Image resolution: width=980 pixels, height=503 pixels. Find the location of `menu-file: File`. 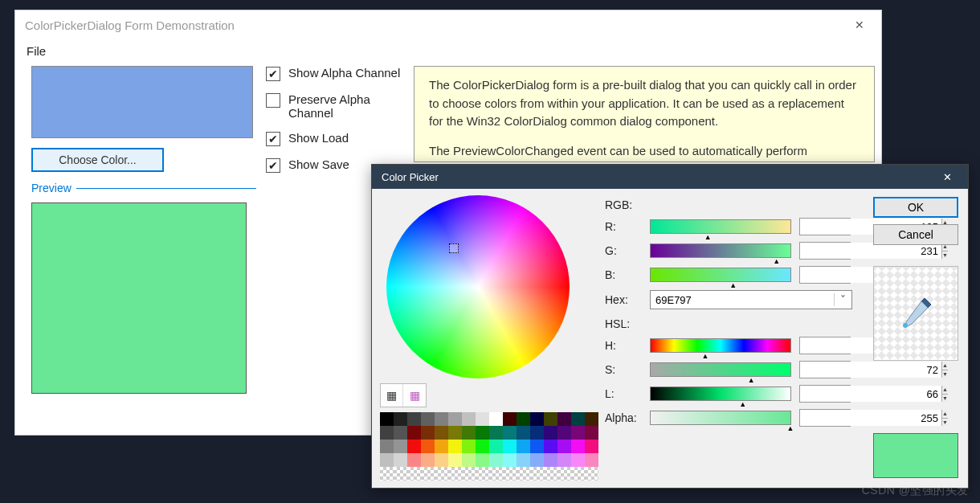

menu-file: File is located at coordinates (36, 51).